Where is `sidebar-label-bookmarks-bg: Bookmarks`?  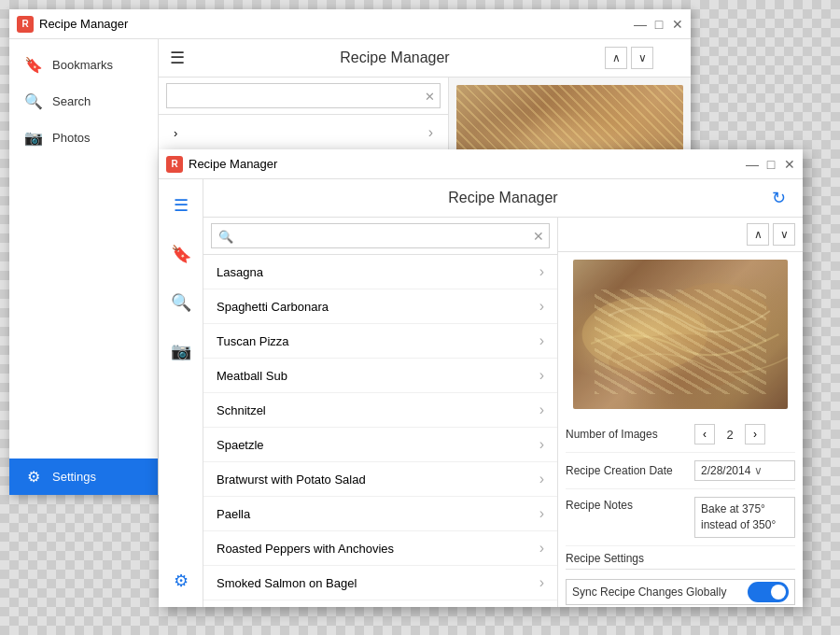
sidebar-label-bookmarks-bg: Bookmarks is located at coordinates (82, 65).